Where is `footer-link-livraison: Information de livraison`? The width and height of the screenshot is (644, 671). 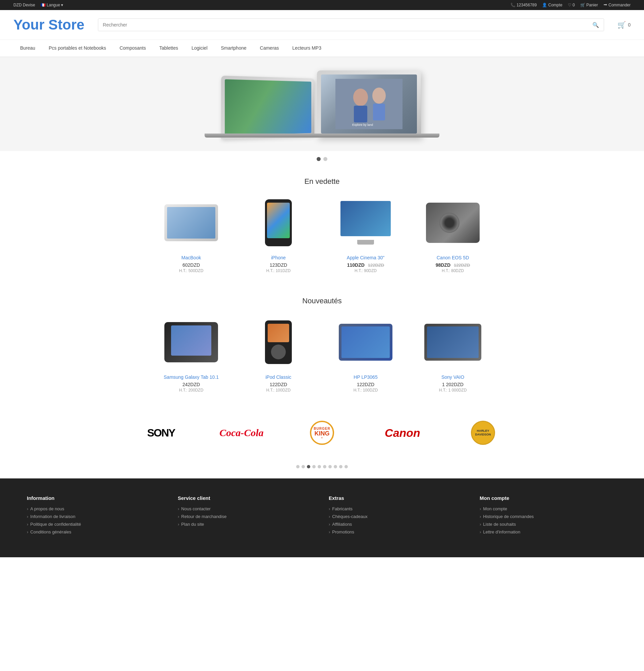 footer-link-livraison: Information de livraison is located at coordinates (95, 516).